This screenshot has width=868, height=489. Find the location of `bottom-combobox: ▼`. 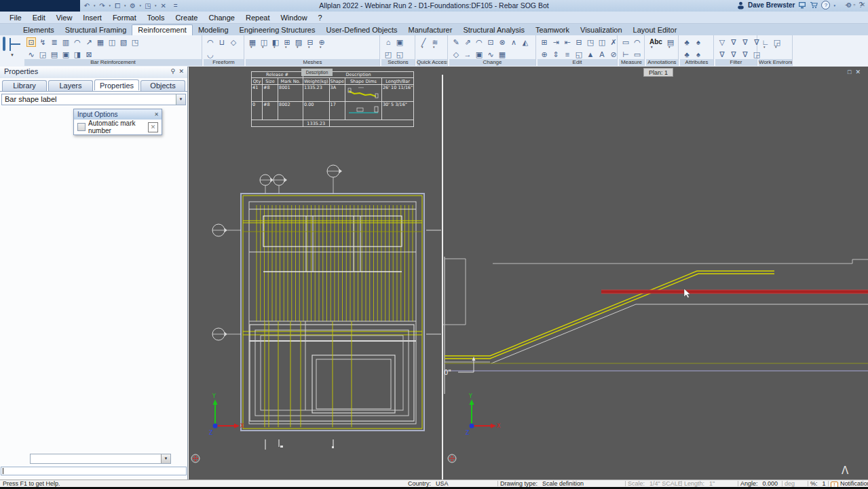

bottom-combobox: ▼ is located at coordinates (100, 459).